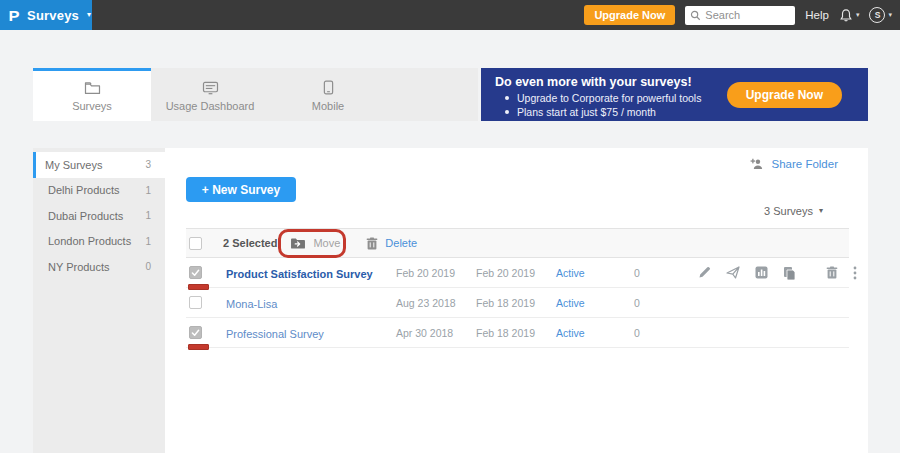 This screenshot has height=453, width=900. What do you see at coordinates (210, 88) in the screenshot?
I see `dashboard-icon` at bounding box center [210, 88].